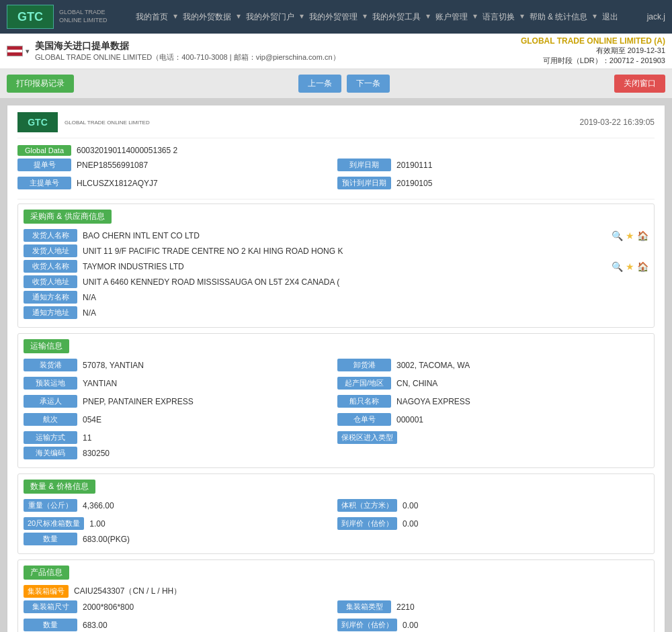 The width and height of the screenshot is (672, 632). I want to click on shipper-home-icon: 🏠, so click(642, 236).